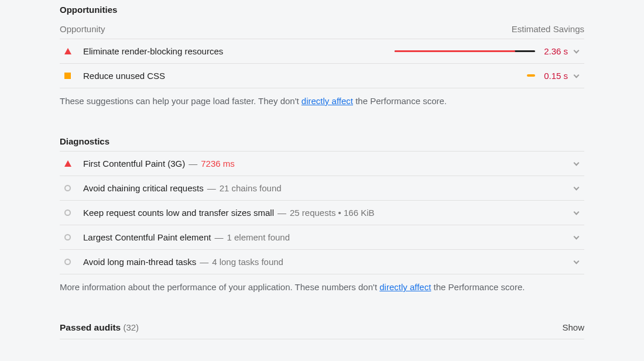 This screenshot has height=361, width=644. Describe the element at coordinates (322, 331) in the screenshot. I see `passed-audits-row: Passed audits (32) Show` at that location.